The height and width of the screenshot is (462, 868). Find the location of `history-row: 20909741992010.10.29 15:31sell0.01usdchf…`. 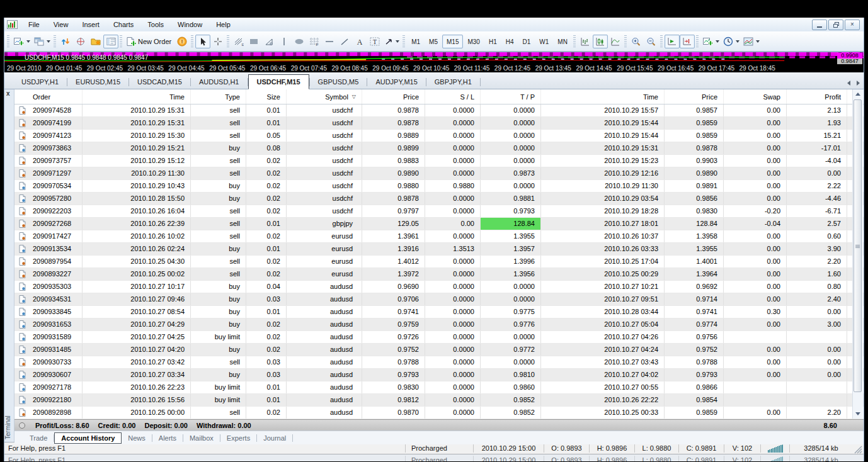

history-row: 20909741992010.10.29 15:31sell0.01usdchf… is located at coordinates (439, 123).